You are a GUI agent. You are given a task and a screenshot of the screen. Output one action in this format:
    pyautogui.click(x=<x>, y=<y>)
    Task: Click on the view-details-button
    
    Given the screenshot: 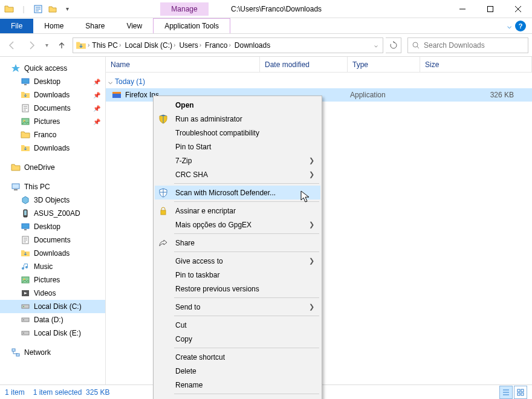 What is the action you would take?
    pyautogui.click(x=506, y=392)
    